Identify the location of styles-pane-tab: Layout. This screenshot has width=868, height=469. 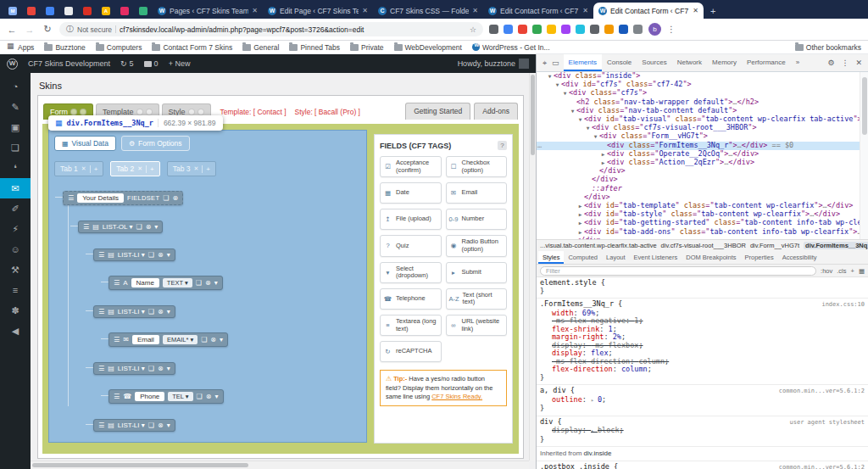
(615, 258).